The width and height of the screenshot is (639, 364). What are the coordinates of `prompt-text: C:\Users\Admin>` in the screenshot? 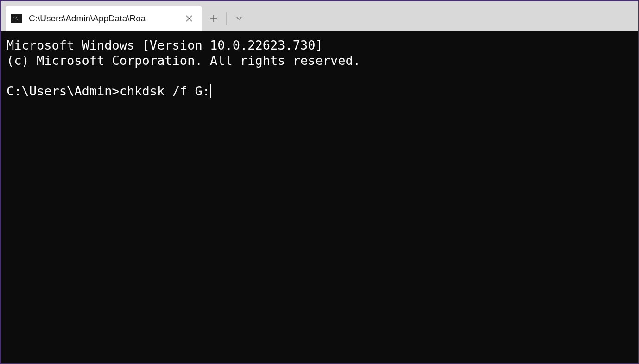 It's located at (63, 91).